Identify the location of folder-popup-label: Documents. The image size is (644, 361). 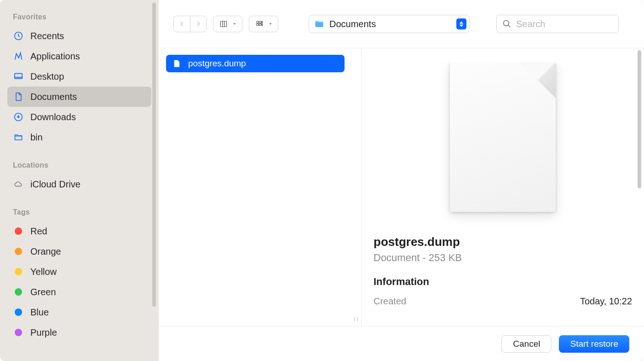
(393, 24).